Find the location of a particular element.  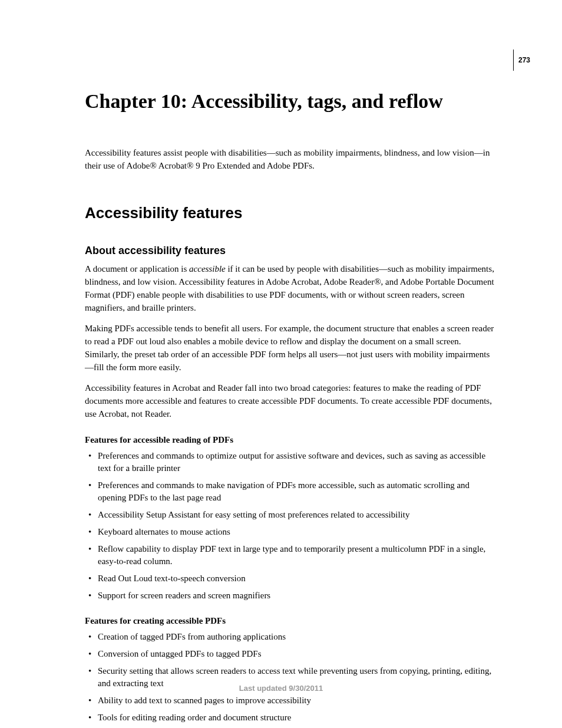

feature-list-creating: Creation of tagged PDFs from authoring a… is located at coordinates (291, 677).